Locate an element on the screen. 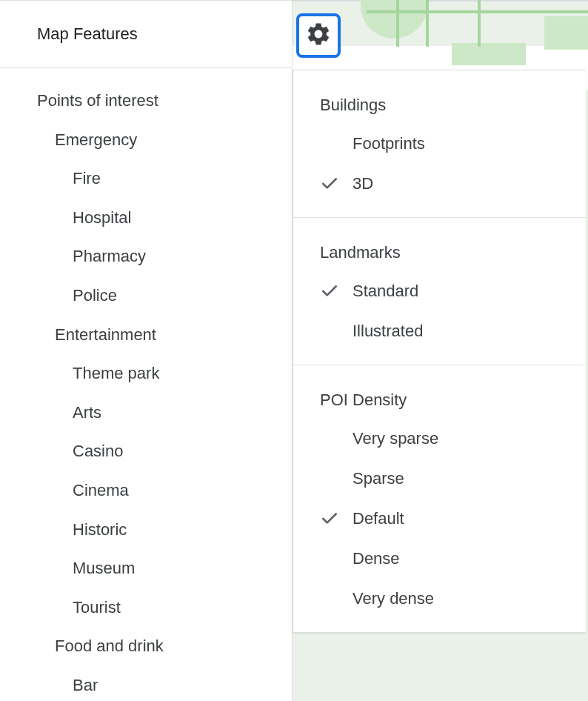 This screenshot has width=588, height=701. settings-option-label: Very dense is located at coordinates (393, 599).